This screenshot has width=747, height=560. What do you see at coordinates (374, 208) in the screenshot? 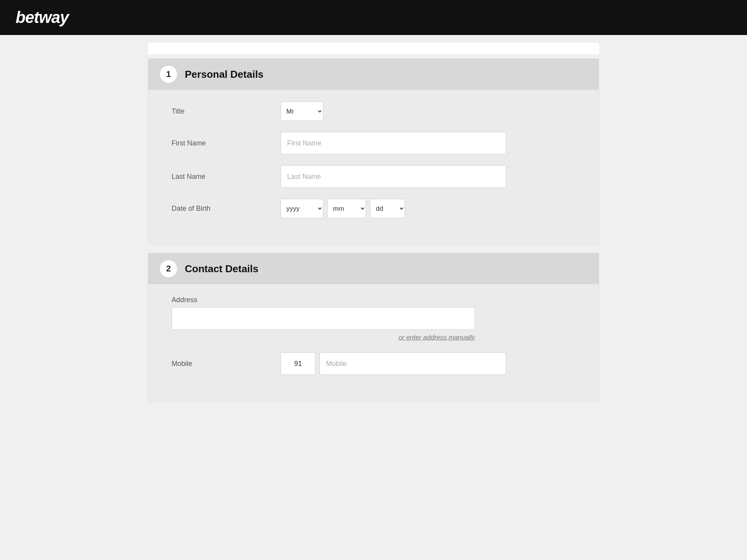
I see `dob-row: Date of Birth yyyy mm dd` at bounding box center [374, 208].